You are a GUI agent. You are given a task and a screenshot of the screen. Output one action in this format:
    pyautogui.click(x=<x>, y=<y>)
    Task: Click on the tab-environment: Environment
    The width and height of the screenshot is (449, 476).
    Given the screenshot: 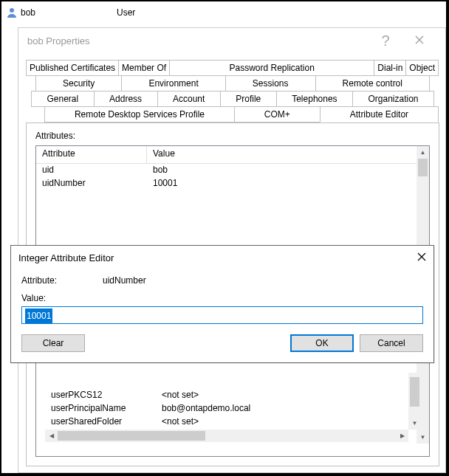 What is the action you would take?
    pyautogui.click(x=173, y=83)
    